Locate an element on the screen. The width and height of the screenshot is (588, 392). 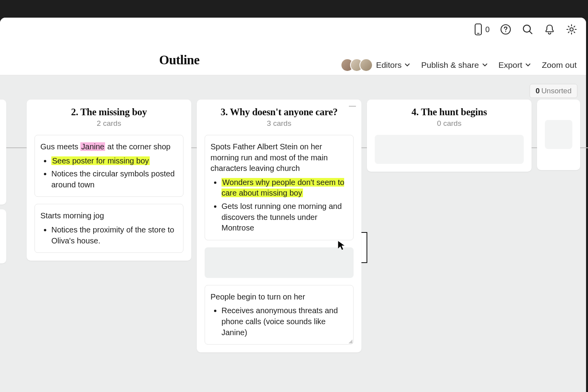
card: People begin to turn on her Receives ano… is located at coordinates (279, 315).